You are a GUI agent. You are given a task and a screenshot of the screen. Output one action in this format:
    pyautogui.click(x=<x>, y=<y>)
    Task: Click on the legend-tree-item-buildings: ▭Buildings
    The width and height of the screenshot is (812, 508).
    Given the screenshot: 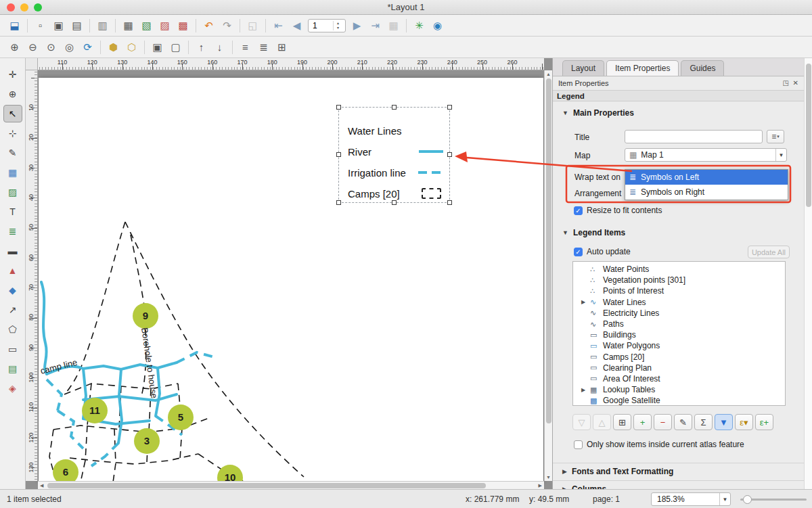 What is the action you would take?
    pyautogui.click(x=679, y=335)
    